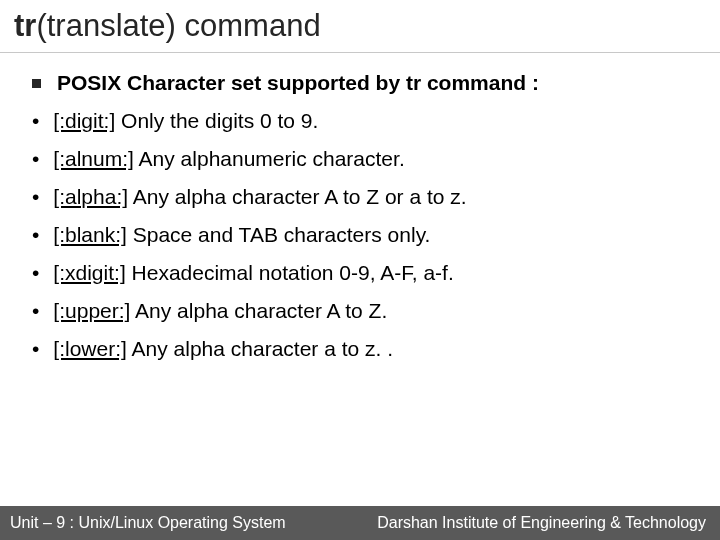 The width and height of the screenshot is (720, 540). Describe the element at coordinates (270, 158) in the screenshot. I see `item-desc: Any alphanumeric character.` at that location.